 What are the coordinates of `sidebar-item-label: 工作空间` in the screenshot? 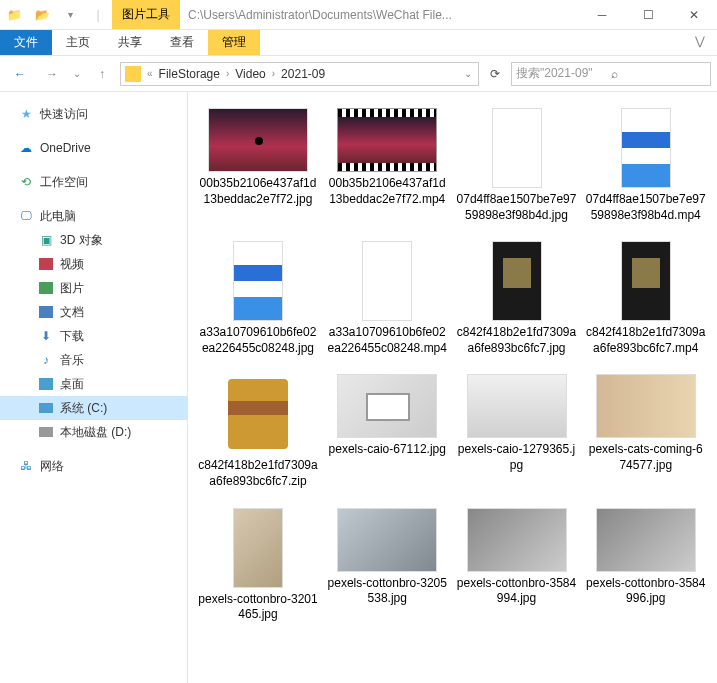 It's located at (64, 182).